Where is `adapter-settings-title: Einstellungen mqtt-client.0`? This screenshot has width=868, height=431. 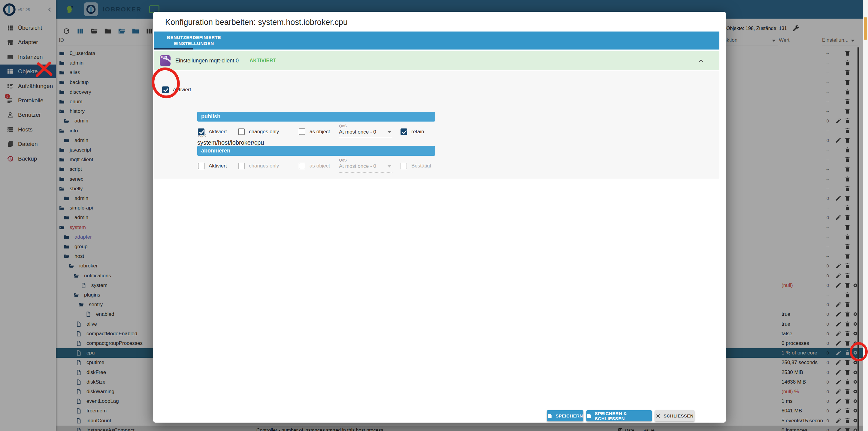
adapter-settings-title: Einstellungen mqtt-client.0 is located at coordinates (207, 61).